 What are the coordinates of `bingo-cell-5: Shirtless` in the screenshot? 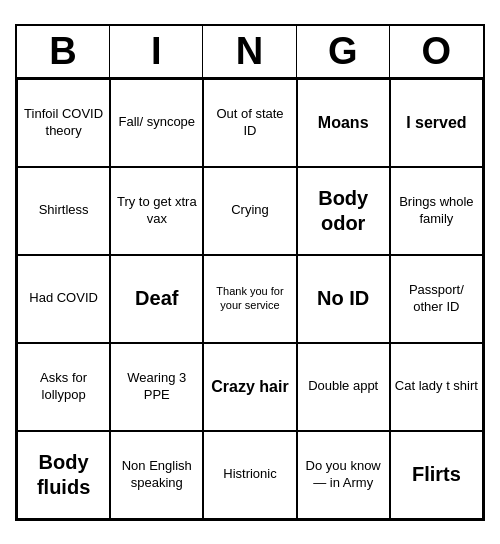 It's located at (64, 211).